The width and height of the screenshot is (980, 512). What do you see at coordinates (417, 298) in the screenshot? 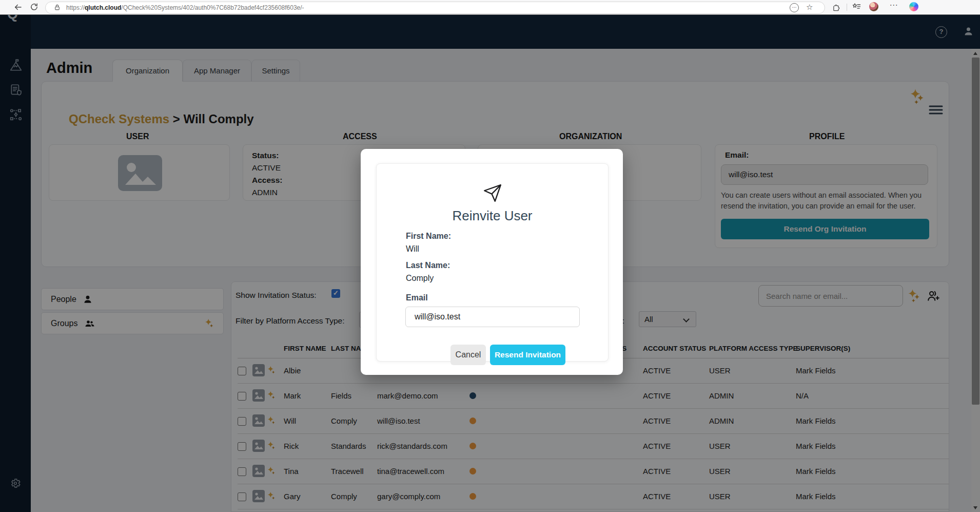
I see `email-label: Email` at bounding box center [417, 298].